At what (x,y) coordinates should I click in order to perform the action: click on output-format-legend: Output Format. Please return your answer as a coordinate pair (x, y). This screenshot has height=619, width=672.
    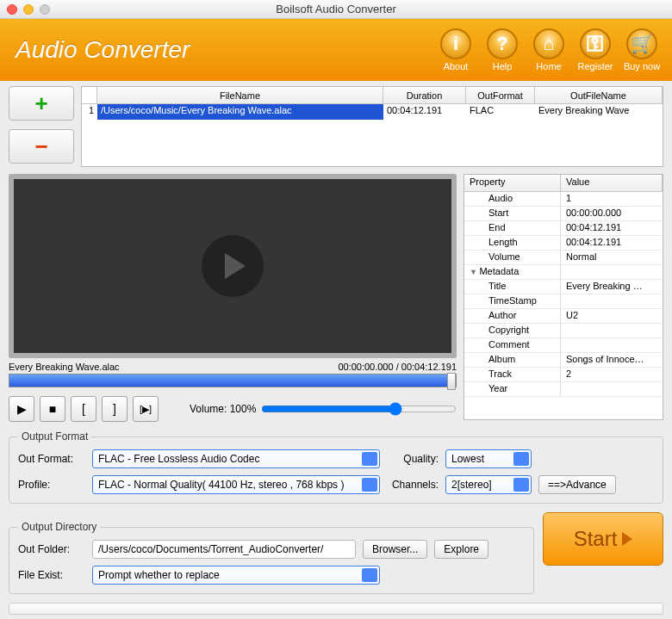
    Looking at the image, I should click on (55, 436).